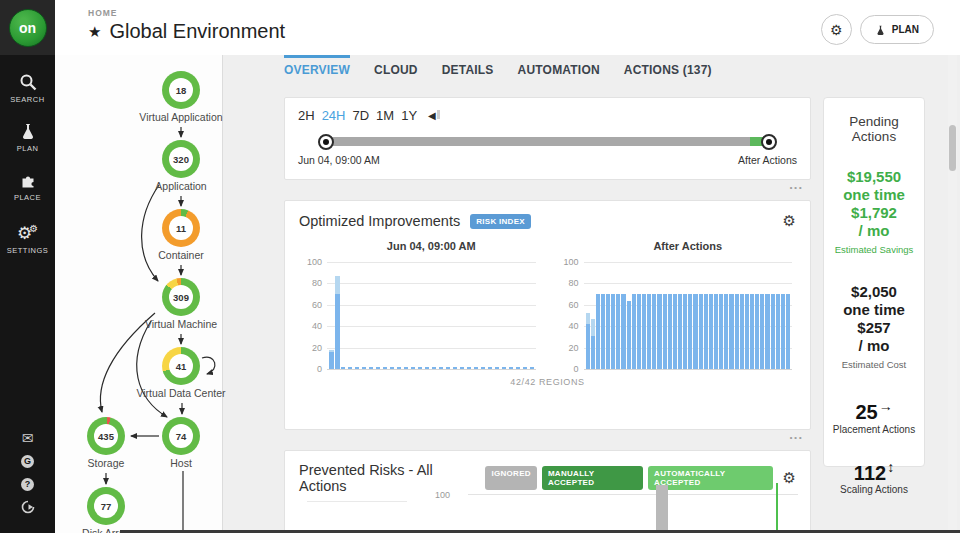 The image size is (960, 533). Describe the element at coordinates (28, 28) in the screenshot. I see `turbonomic-on-icon: on` at that location.